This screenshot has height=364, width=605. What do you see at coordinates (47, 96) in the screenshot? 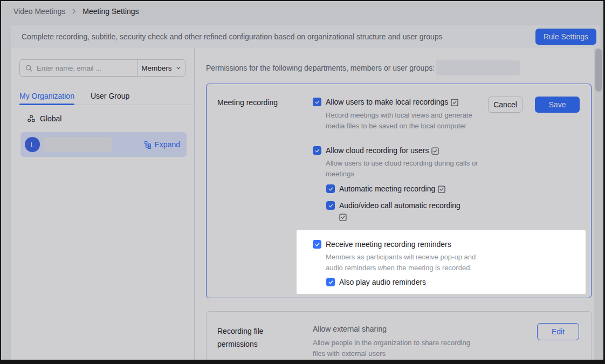
I see `tab-my-organization: My Organization` at bounding box center [47, 96].